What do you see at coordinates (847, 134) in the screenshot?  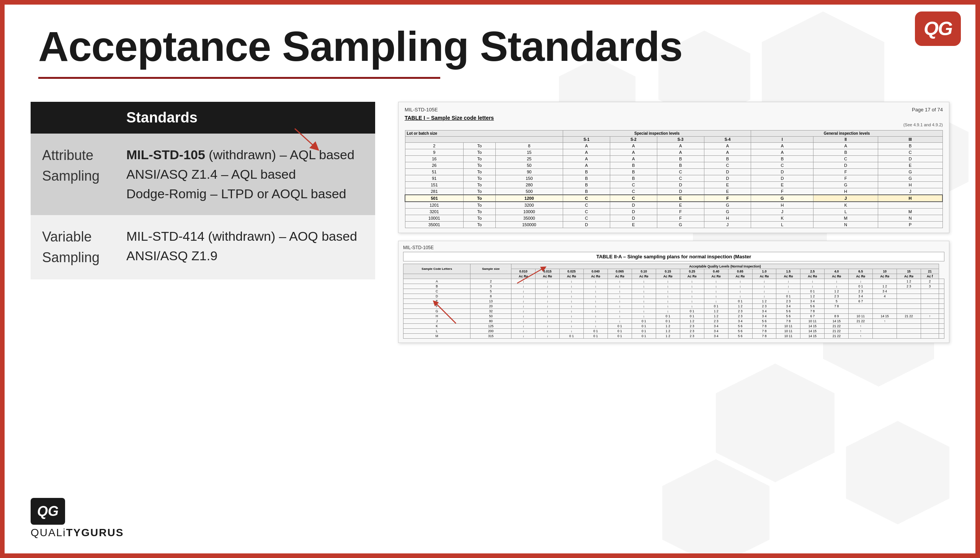 I see `general-levels-header: General inspection levels` at bounding box center [847, 134].